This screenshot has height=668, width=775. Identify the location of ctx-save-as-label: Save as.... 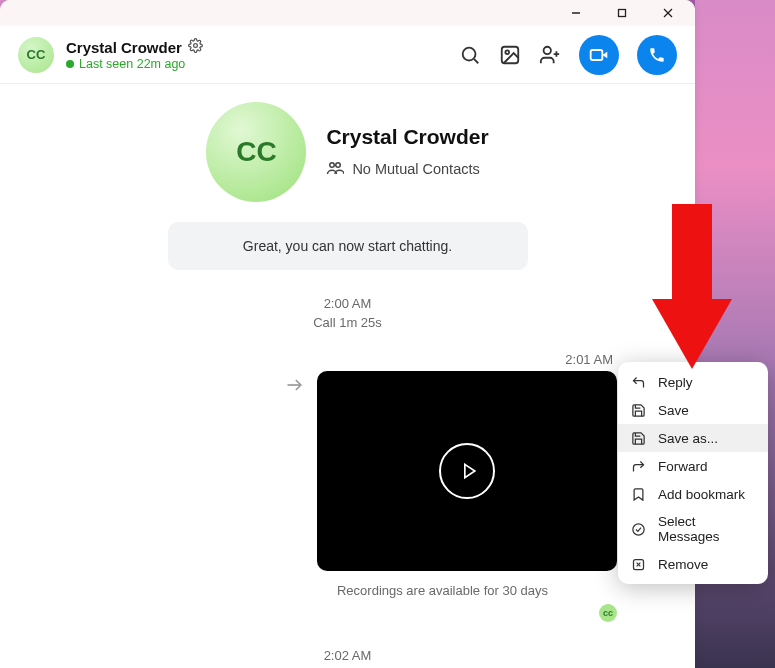
(688, 438).